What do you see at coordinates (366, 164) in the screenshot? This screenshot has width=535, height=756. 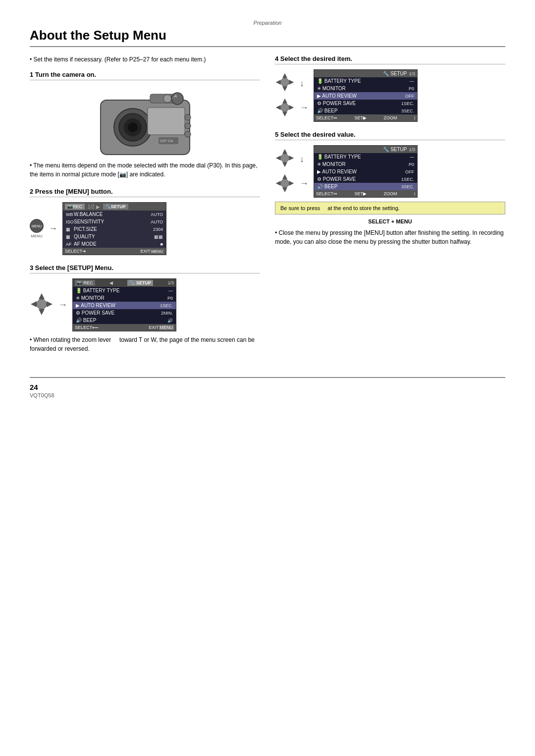 I see `s5-monitor: ✳ MONITOR P0` at bounding box center [366, 164].